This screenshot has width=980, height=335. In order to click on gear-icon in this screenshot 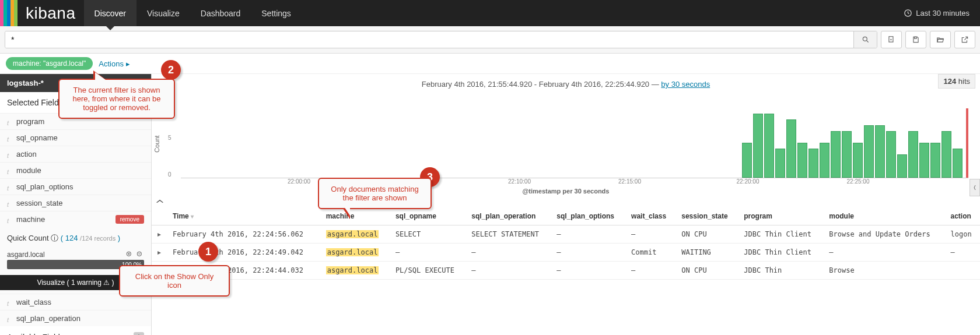, I will do `click(139, 333)`.